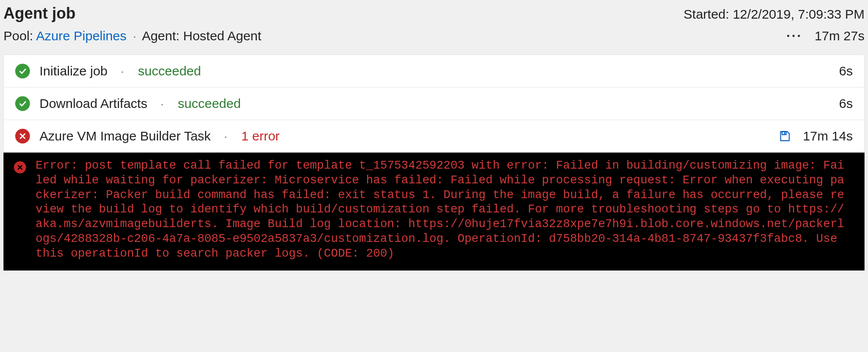 The height and width of the screenshot is (352, 868). I want to click on step-name: Azure VM Image Builder Task, so click(125, 136).